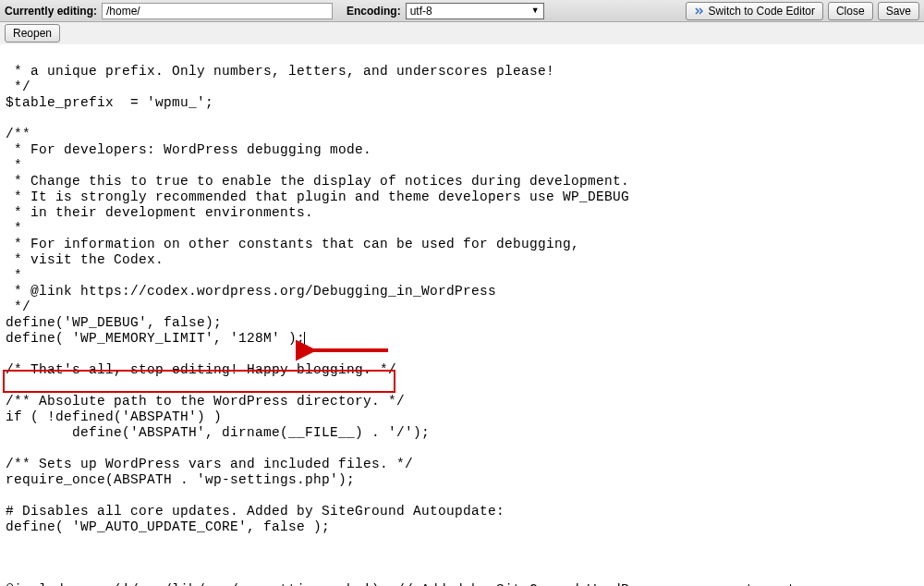 The image size is (924, 586). What do you see at coordinates (346, 350) in the screenshot?
I see `annotation-arrow-icon` at bounding box center [346, 350].